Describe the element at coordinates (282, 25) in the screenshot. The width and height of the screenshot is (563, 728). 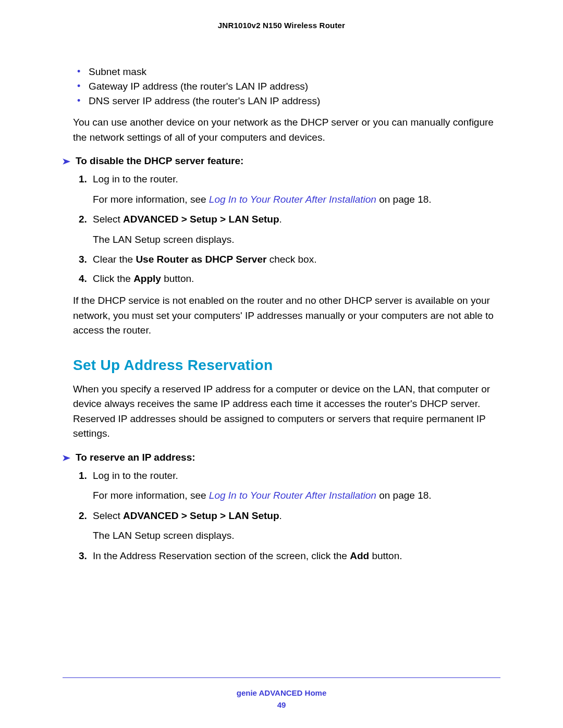
I see `document-header-title: JNR1010v2 N150 Wireless Router` at that location.